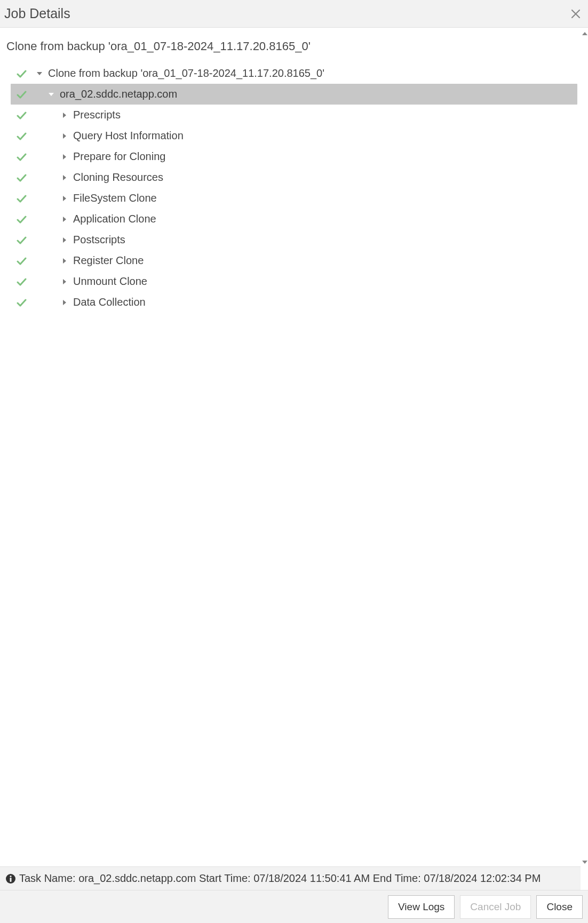 Image resolution: width=588 pixels, height=923 pixels. Describe the element at coordinates (115, 198) in the screenshot. I see `tree-row-label: FileSystem Clone` at that location.